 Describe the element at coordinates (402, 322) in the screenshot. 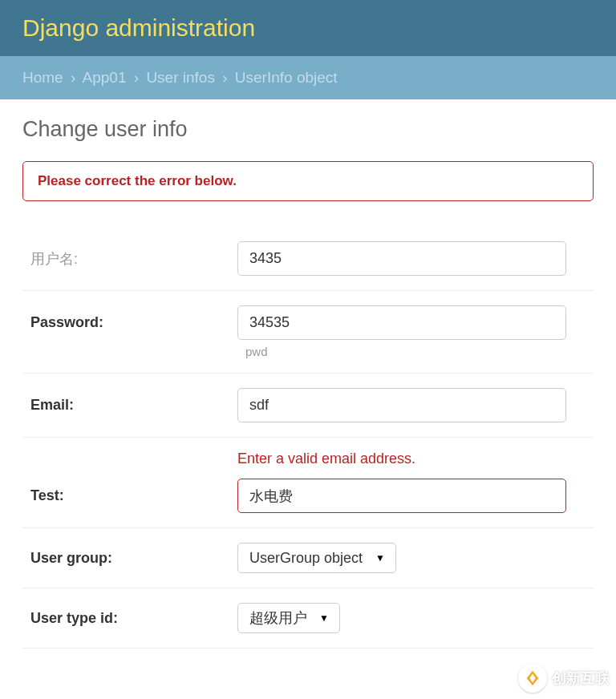

I see `password-input` at that location.